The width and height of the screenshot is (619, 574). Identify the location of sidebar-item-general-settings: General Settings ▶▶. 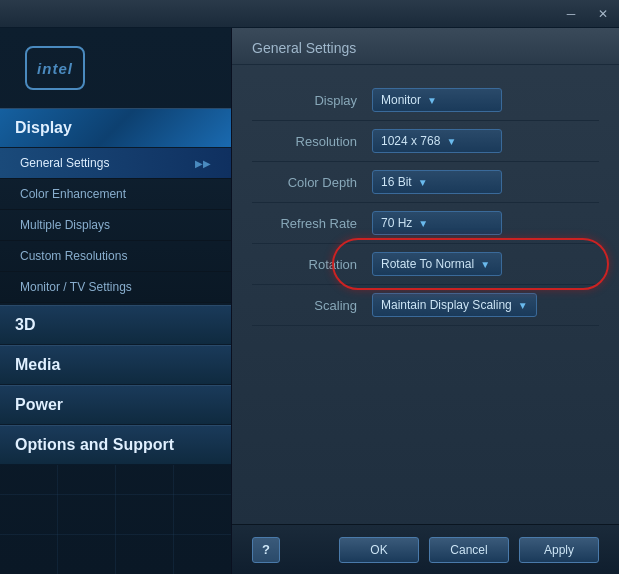
(116, 164).